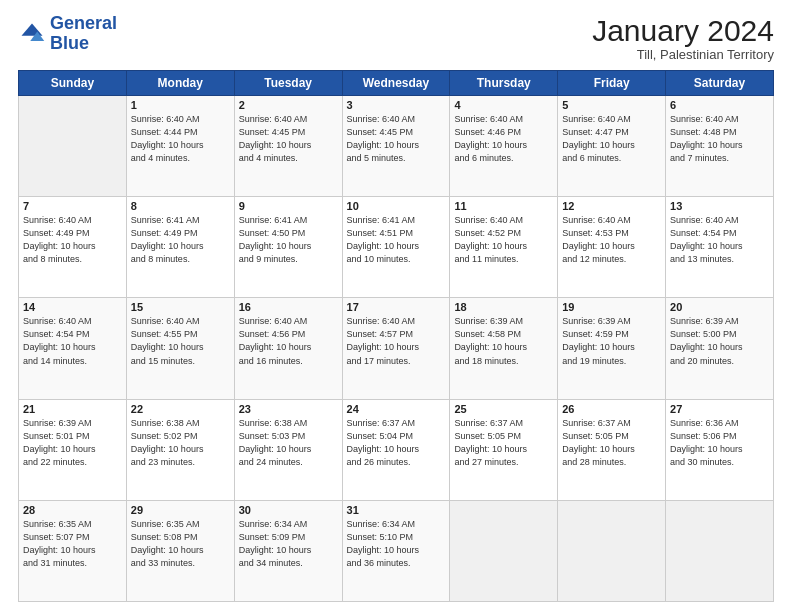 The image size is (792, 612). I want to click on day-number: 4, so click(504, 105).